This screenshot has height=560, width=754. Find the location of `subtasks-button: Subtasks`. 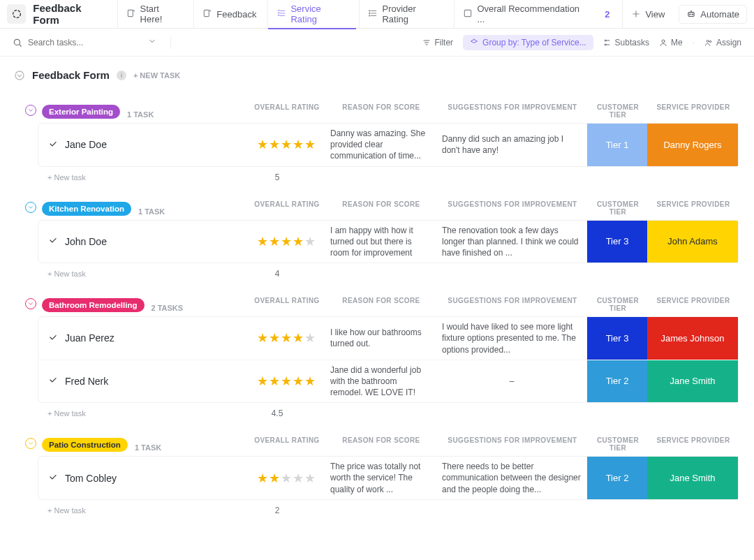

subtasks-button: Subtasks is located at coordinates (626, 43).